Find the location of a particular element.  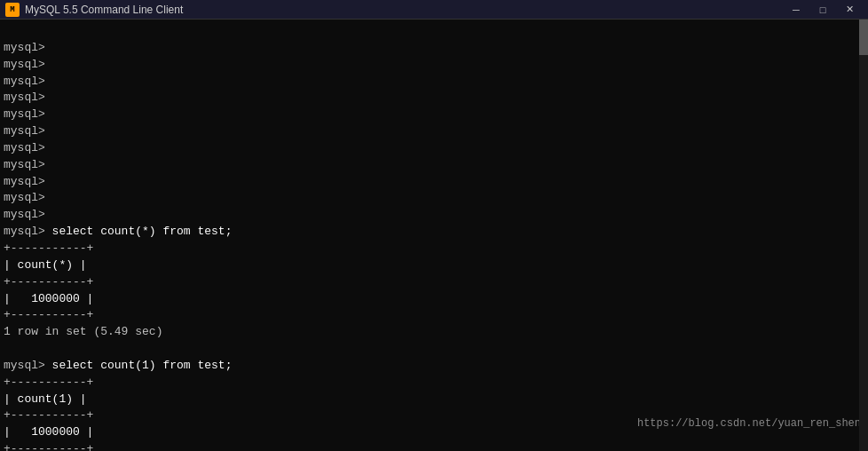

empty-prompt-11: mysql> is located at coordinates (25, 215).